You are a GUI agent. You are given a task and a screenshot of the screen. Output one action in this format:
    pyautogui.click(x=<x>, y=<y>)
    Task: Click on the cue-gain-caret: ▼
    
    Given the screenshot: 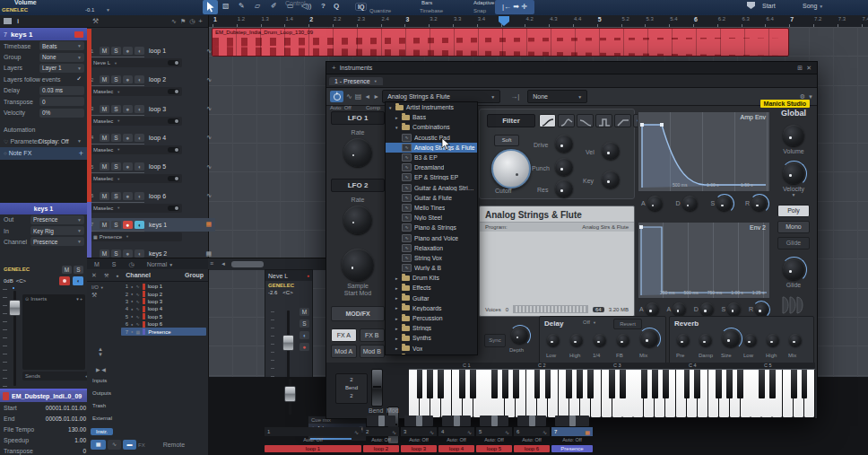 What is the action you would take?
    pyautogui.click(x=108, y=10)
    